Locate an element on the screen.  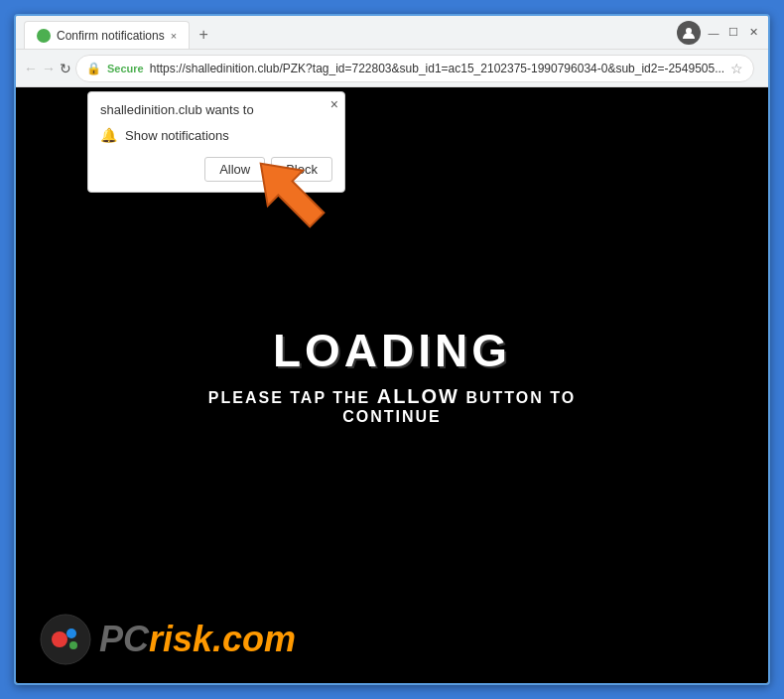
popup-header-text: shalledinition.club wants to is located at coordinates (216, 107).